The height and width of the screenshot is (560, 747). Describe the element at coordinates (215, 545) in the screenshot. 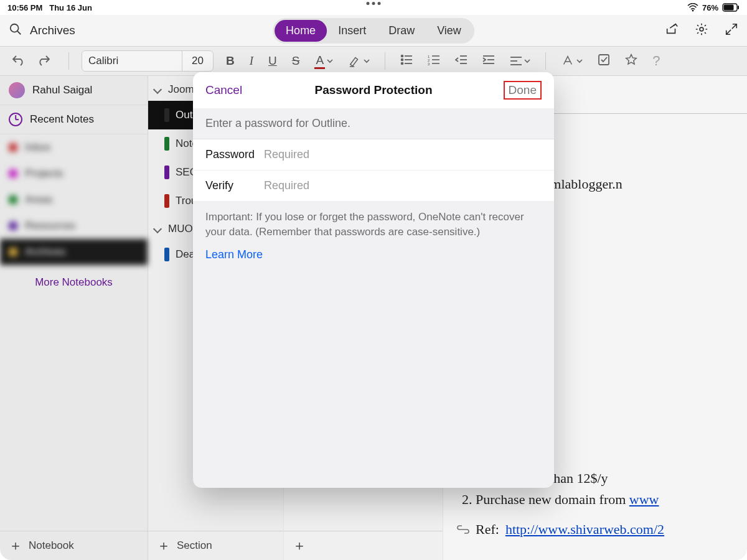

I see `add-section-button: ＋Section` at that location.